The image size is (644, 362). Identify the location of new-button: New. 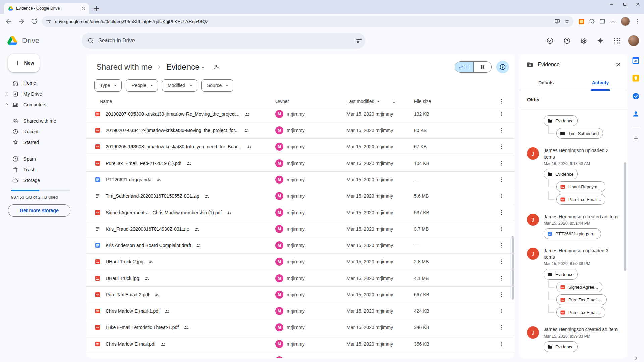
(24, 63).